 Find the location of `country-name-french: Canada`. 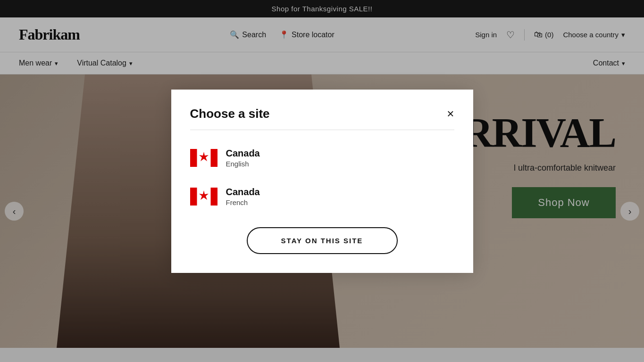

country-name-french: Canada is located at coordinates (243, 192).